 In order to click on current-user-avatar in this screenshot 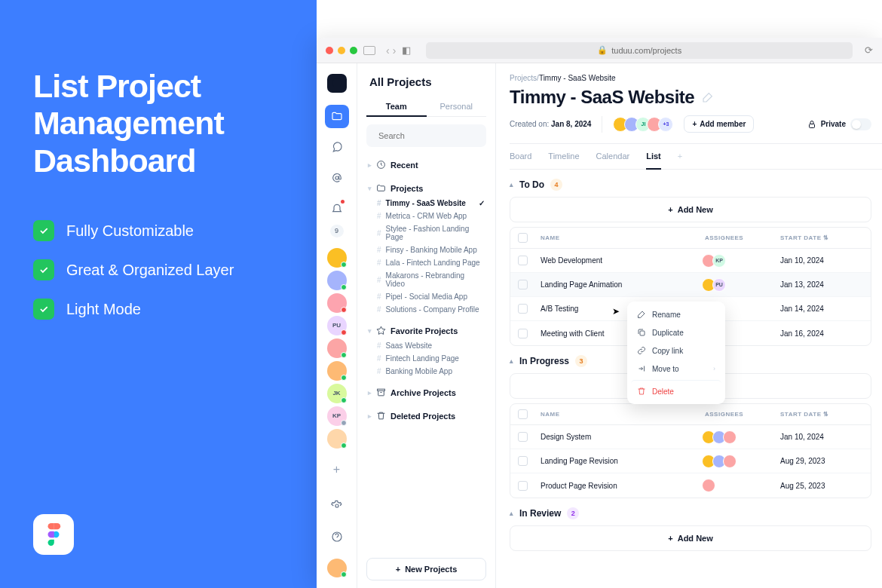, I will do `click(337, 568)`.